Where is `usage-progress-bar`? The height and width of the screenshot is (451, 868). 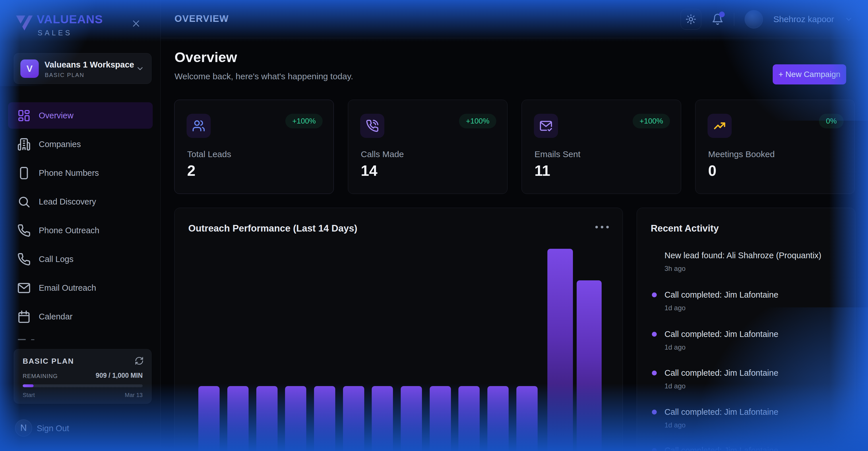 usage-progress-bar is located at coordinates (83, 386).